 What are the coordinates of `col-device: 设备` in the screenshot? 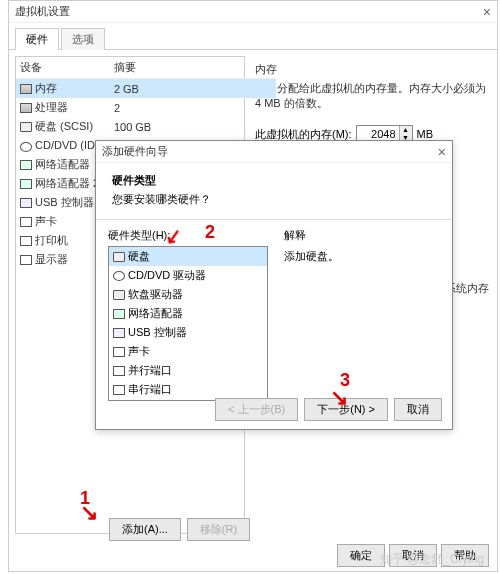 It's located at (63, 68).